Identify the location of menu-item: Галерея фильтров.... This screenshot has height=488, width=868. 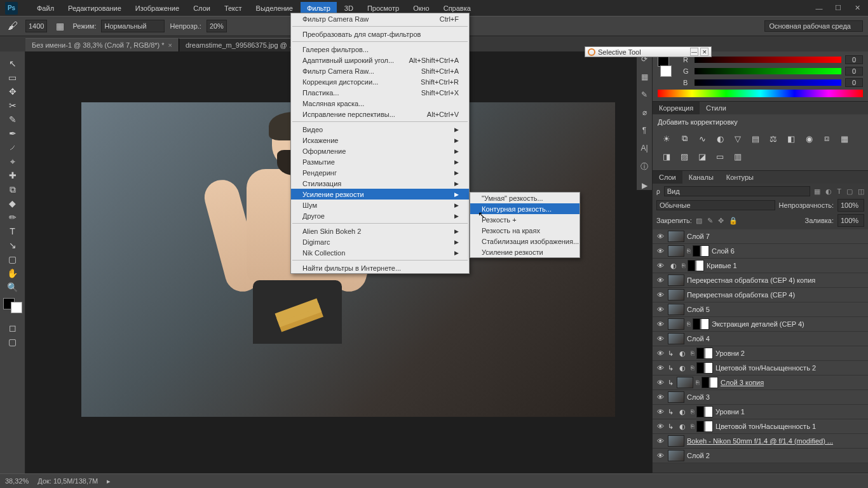
(380, 50).